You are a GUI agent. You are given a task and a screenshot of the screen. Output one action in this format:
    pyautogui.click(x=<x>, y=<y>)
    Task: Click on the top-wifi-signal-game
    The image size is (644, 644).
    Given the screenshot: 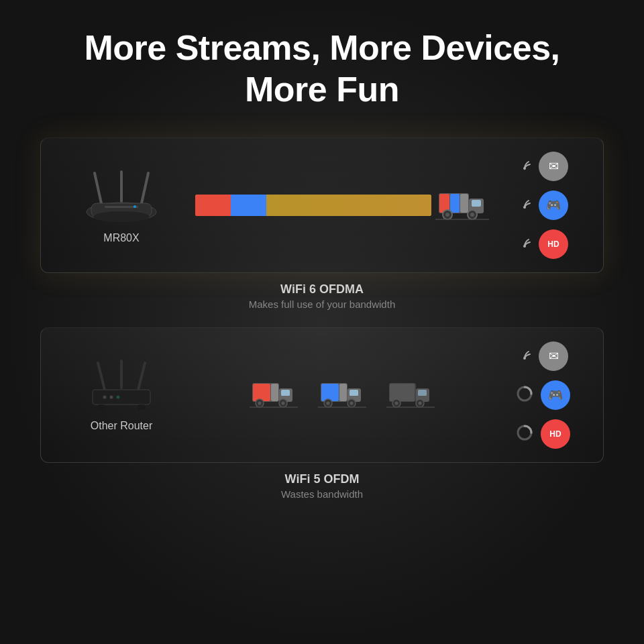 What is the action you would take?
    pyautogui.click(x=525, y=205)
    